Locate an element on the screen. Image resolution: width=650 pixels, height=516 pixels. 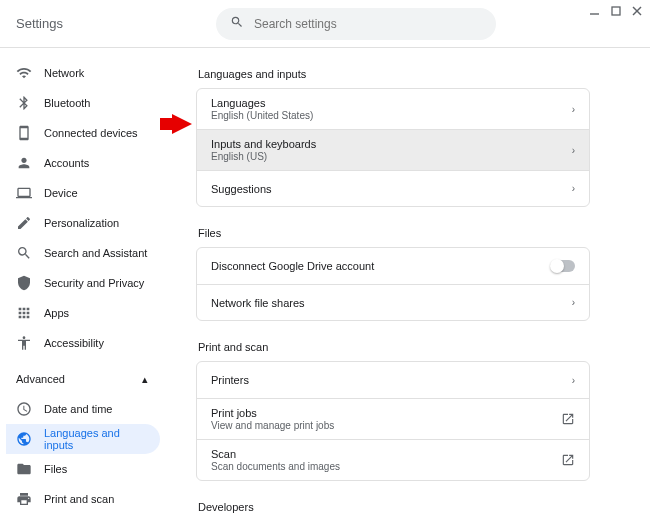
sidebar-item-files: Files is located at coordinates (83, 469).